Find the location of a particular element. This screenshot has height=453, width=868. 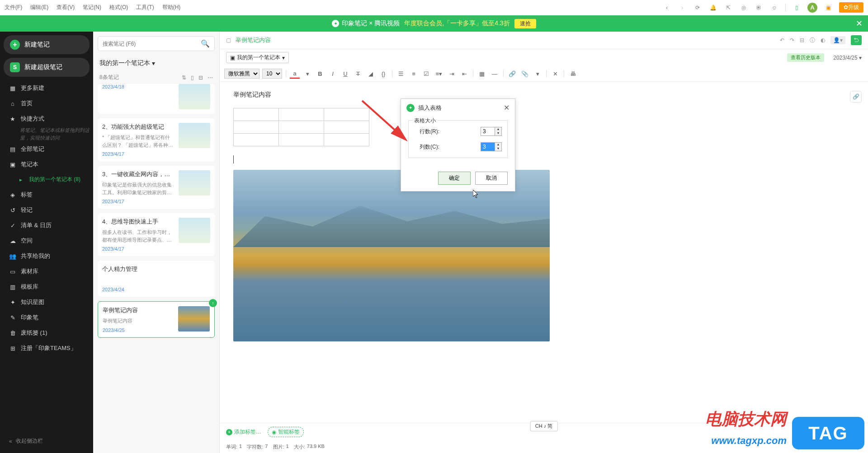

nav-forward-icon: › is located at coordinates (682, 8).